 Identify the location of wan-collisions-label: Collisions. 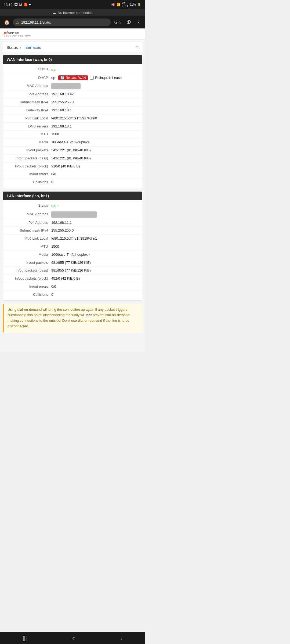
(28, 182).